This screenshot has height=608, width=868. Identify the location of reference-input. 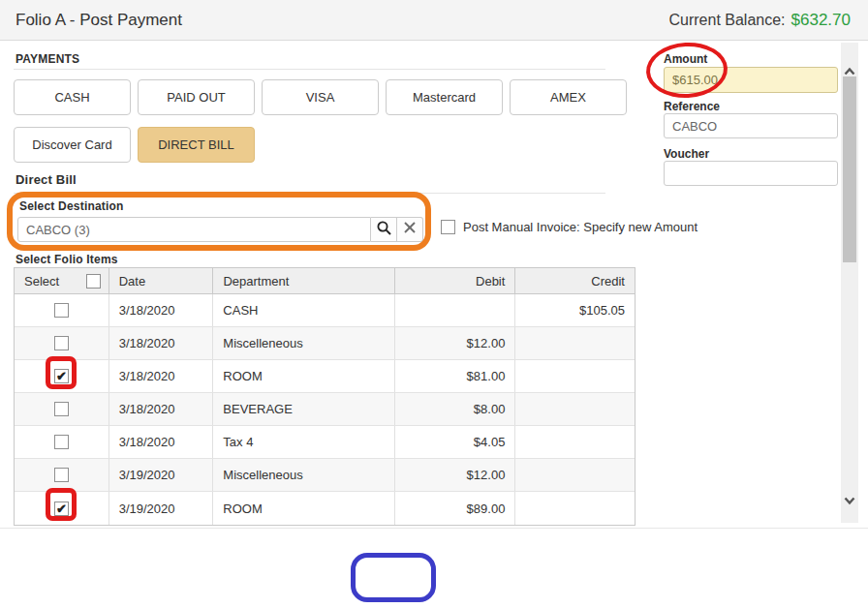
(751, 126).